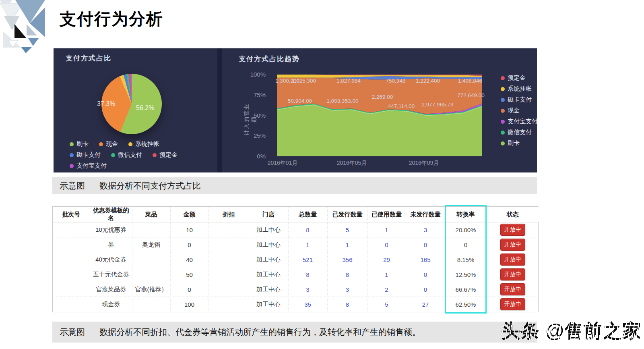  Describe the element at coordinates (428, 81) in the screenshot. I see `data-label: 1,222,400` at that location.